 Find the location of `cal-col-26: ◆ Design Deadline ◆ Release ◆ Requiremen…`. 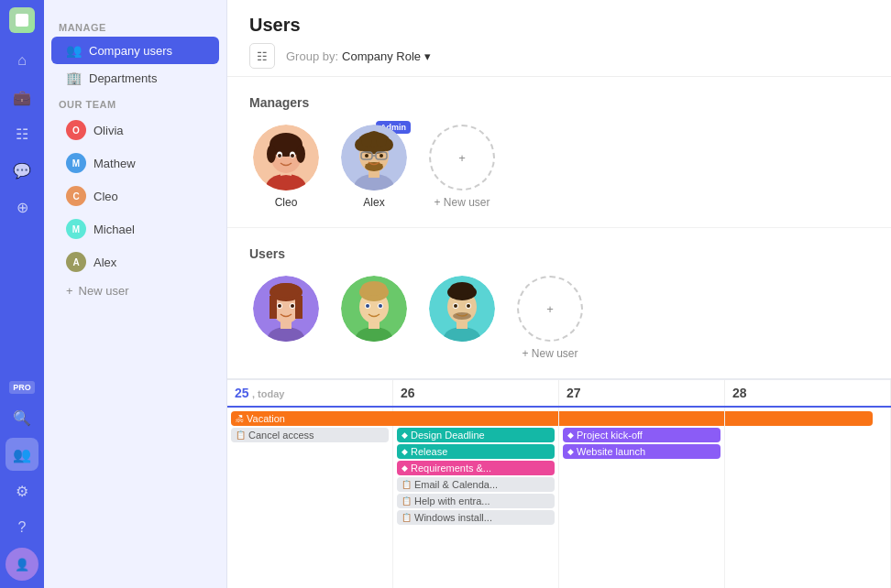

cal-col-26: ◆ Design Deadline ◆ Release ◆ Requiremen… is located at coordinates (477, 498).